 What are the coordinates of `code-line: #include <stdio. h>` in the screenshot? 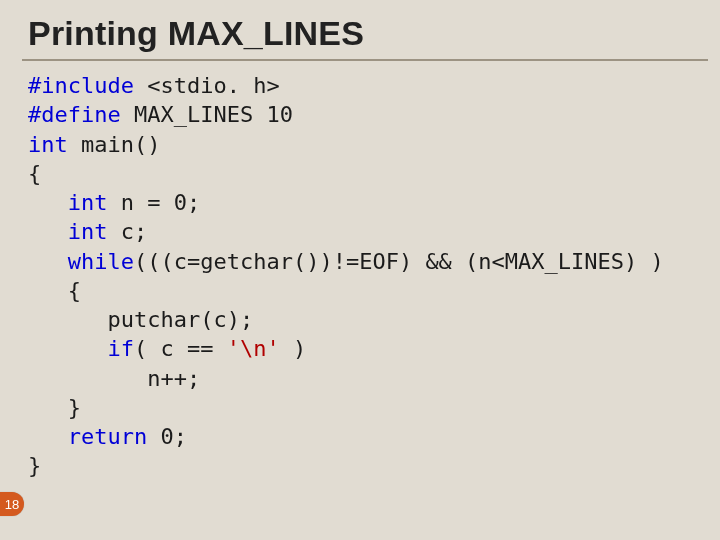 It's located at (368, 86).